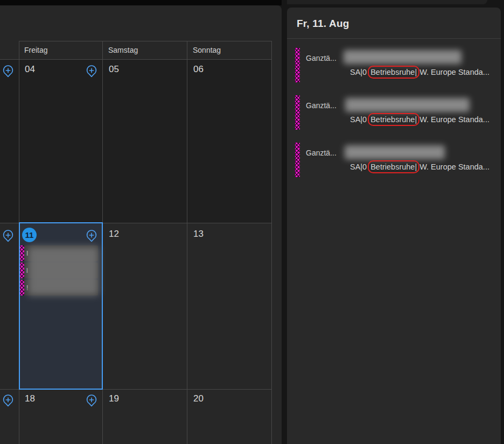  I want to click on event-title-fragment: !, so click(27, 288).